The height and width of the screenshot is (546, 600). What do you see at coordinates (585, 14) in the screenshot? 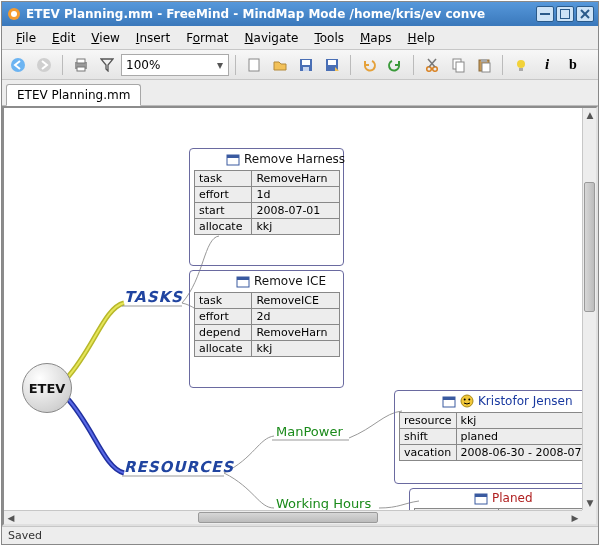
I see `close-button` at bounding box center [585, 14].